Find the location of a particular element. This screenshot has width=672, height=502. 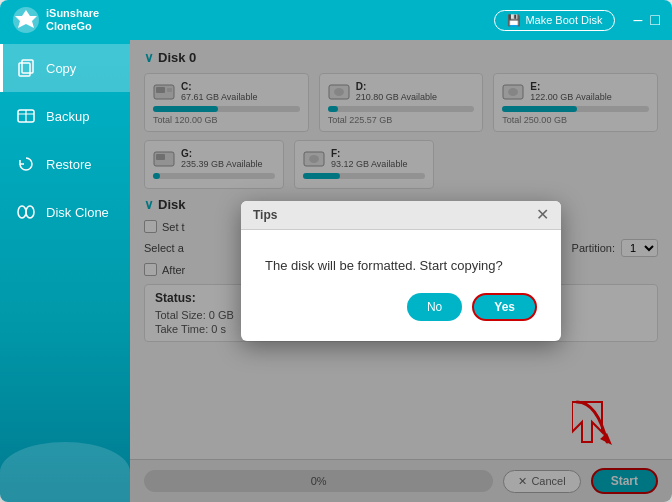

maximize-button: □ is located at coordinates (655, 20).